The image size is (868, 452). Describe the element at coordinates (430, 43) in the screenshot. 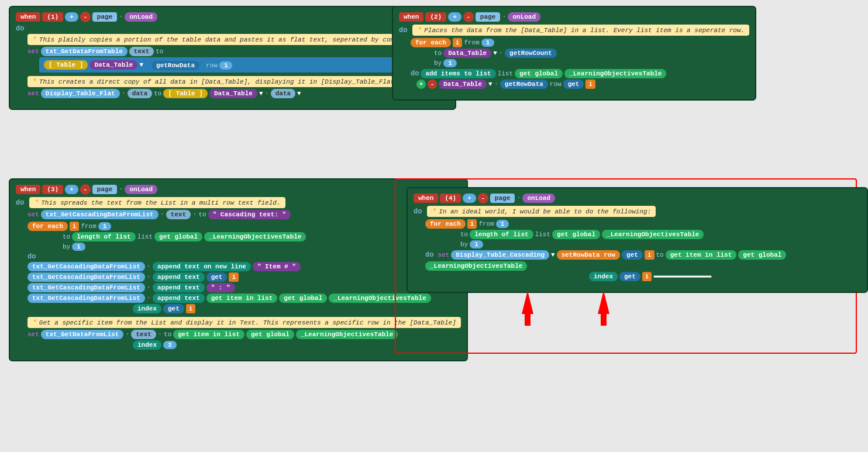

I see `foreach-label-2: for each` at that location.